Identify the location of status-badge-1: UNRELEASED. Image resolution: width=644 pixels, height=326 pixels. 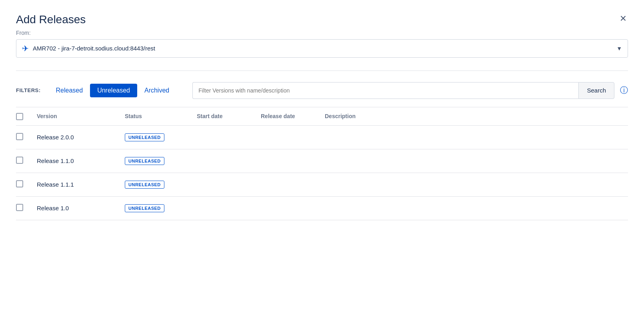
(145, 161).